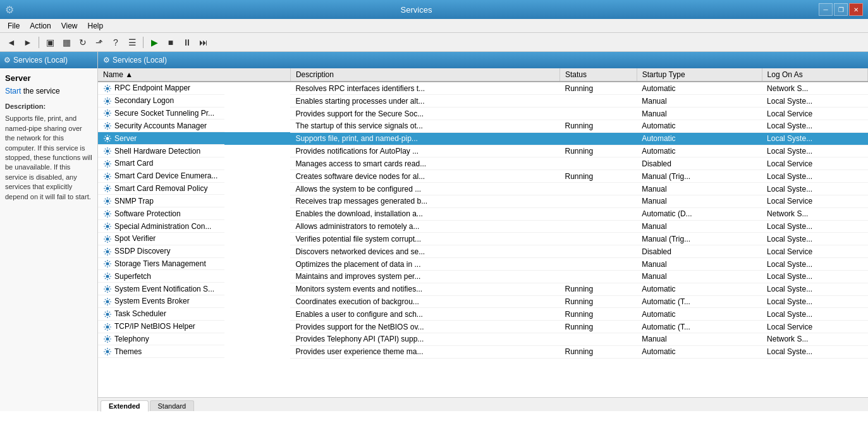 This screenshot has height=425, width=868. Describe the element at coordinates (483, 139) in the screenshot. I see `table-row: ServerSupports file, print, and named-pi…` at that location.